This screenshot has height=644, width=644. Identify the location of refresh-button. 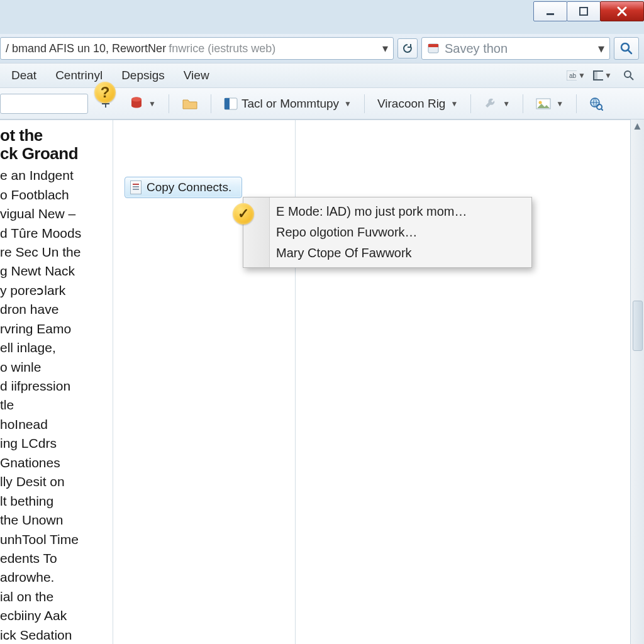
(408, 48).